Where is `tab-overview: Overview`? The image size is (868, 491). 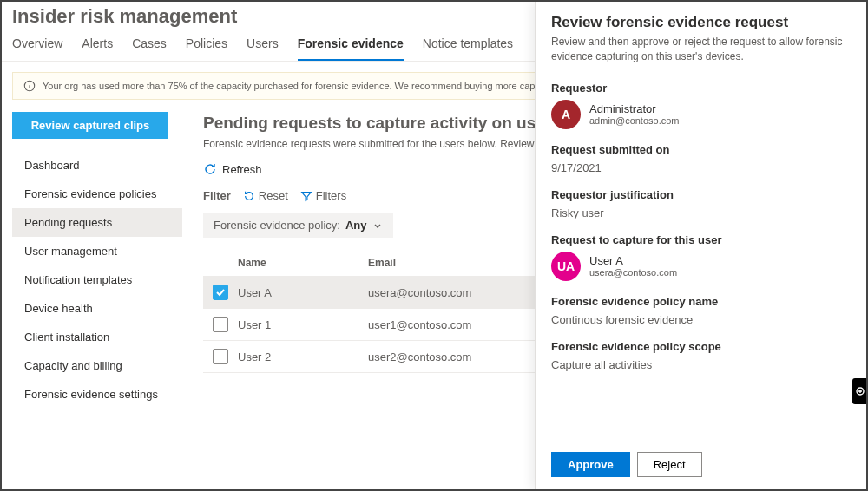
tab-overview: Overview is located at coordinates (37, 49).